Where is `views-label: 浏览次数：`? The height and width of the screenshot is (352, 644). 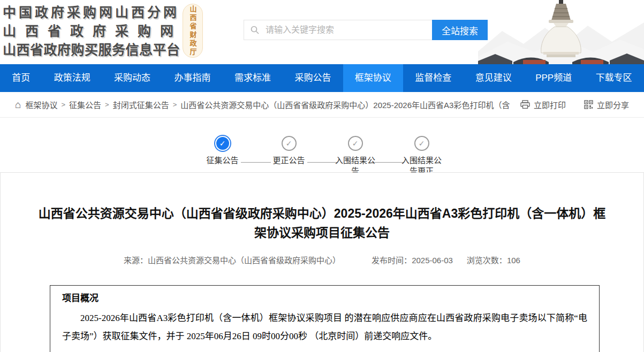
views-label: 浏览次数： is located at coordinates (487, 260).